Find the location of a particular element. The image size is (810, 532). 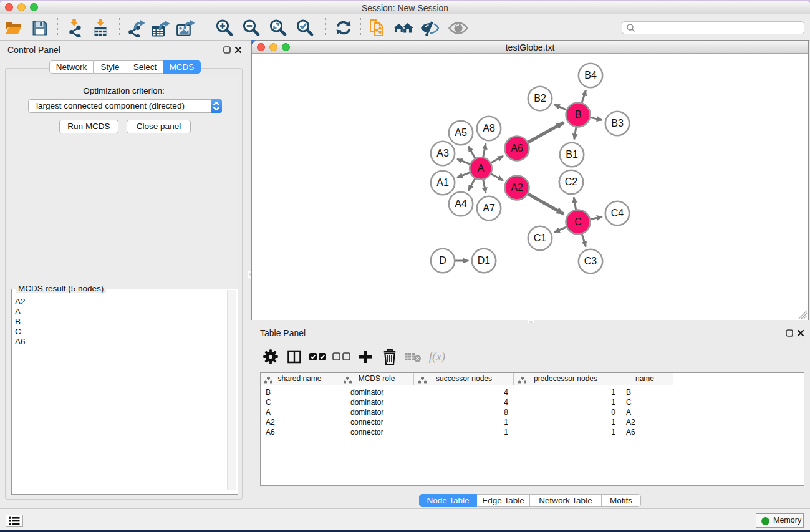

svg-text: A4 is located at coordinates (461, 203).